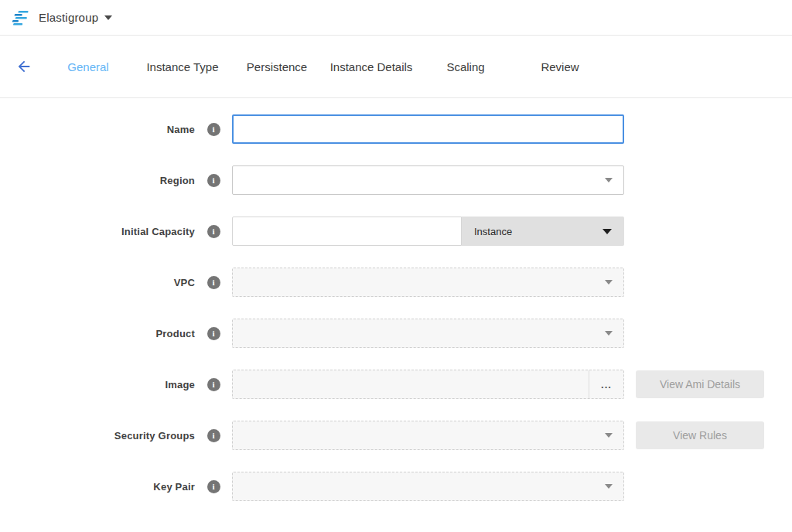  What do you see at coordinates (108, 18) in the screenshot?
I see `app-switcher-caret-icon` at bounding box center [108, 18].